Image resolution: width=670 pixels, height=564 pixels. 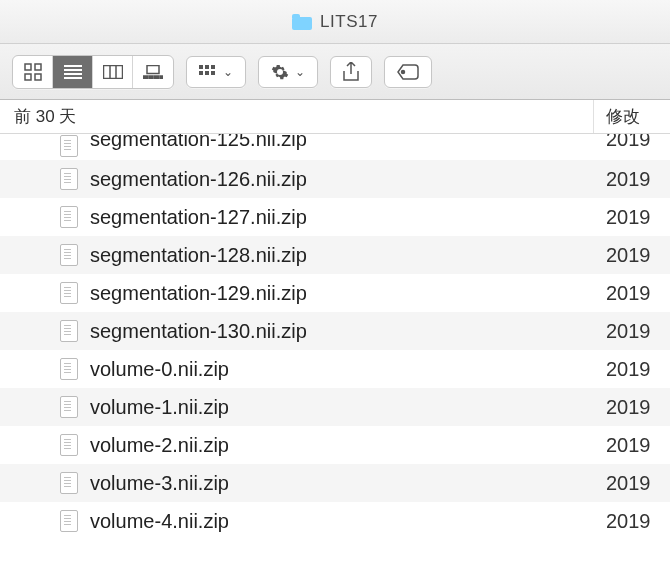 What do you see at coordinates (160, 446) in the screenshot?
I see `file-name: volume-2.nii.zip` at bounding box center [160, 446].